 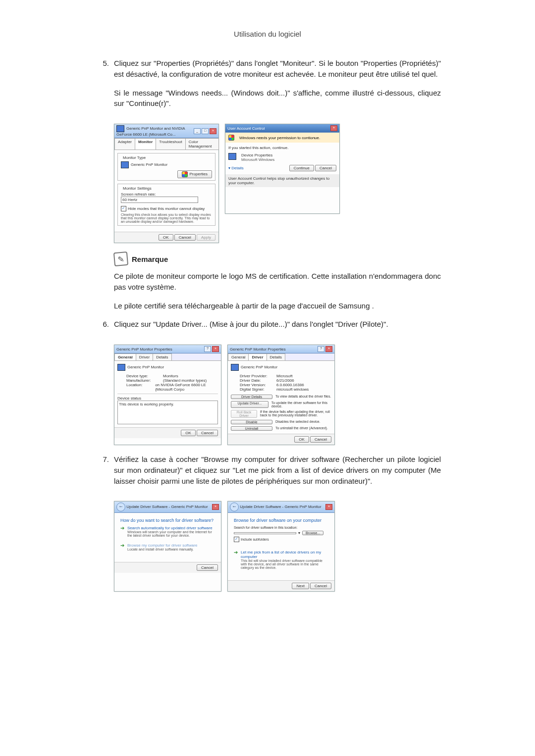 What do you see at coordinates (277, 99) in the screenshot?
I see `step-5-text-2: Si le message "Windows needs... (Windows…` at bounding box center [277, 99].